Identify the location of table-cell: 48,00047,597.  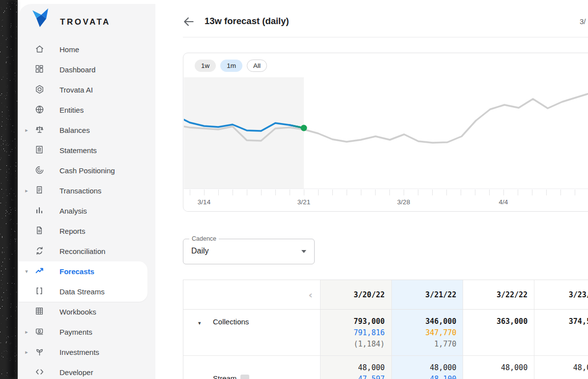
(356, 367).